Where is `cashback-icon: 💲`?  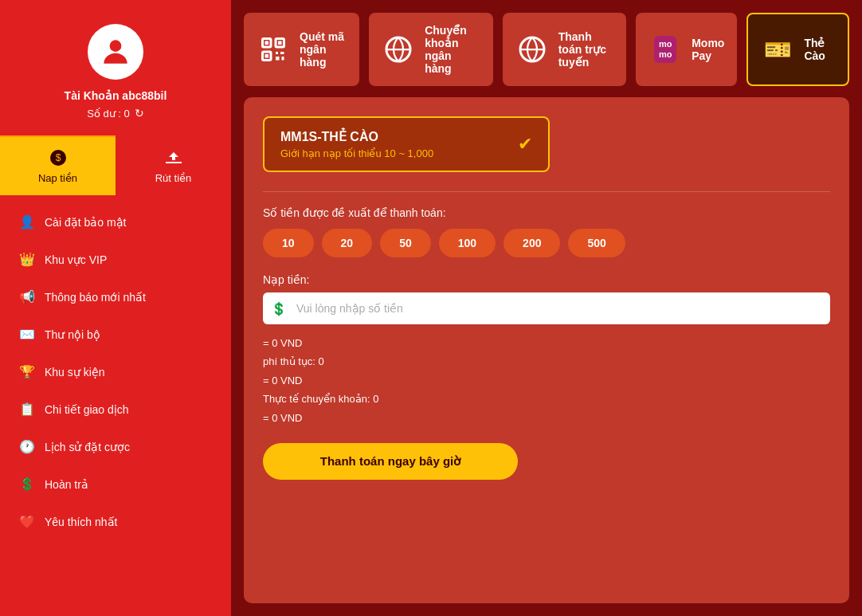
cashback-icon: 💲 is located at coordinates (27, 485).